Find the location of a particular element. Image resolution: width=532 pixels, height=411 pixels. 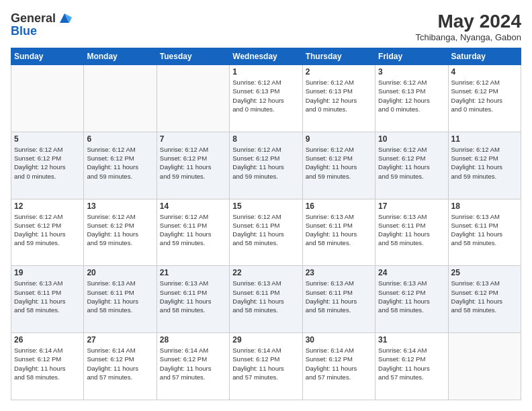

day-number: 17 is located at coordinates (411, 206).